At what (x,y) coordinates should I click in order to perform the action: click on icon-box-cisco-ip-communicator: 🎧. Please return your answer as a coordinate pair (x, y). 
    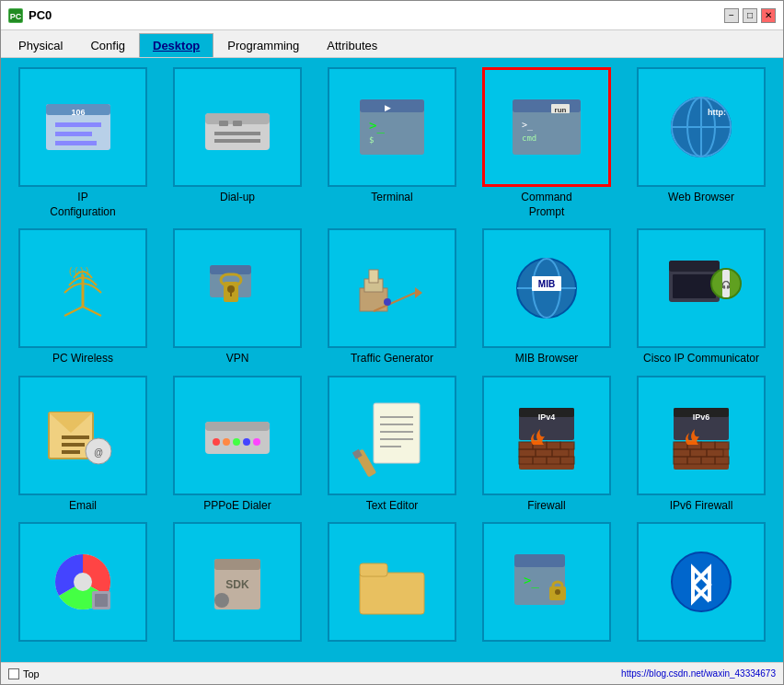
    Looking at the image, I should click on (701, 288).